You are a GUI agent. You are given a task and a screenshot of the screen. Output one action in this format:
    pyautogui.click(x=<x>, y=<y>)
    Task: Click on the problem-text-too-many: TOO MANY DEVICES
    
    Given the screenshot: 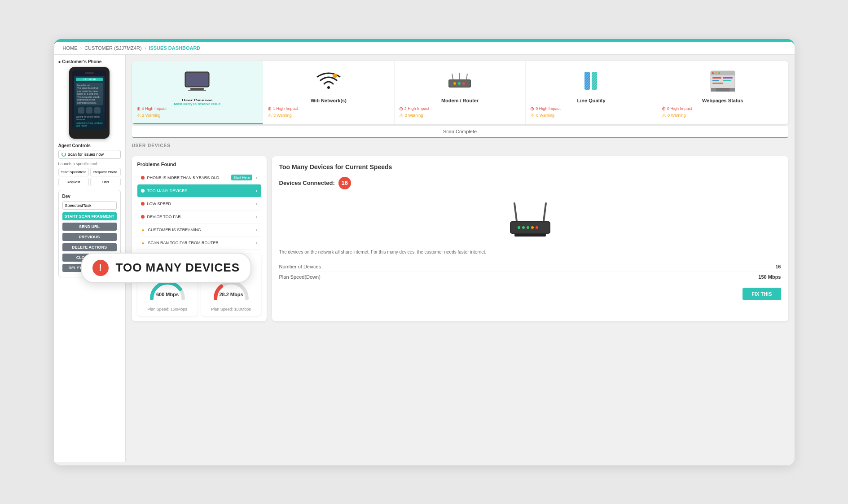 What is the action you would take?
    pyautogui.click(x=202, y=191)
    